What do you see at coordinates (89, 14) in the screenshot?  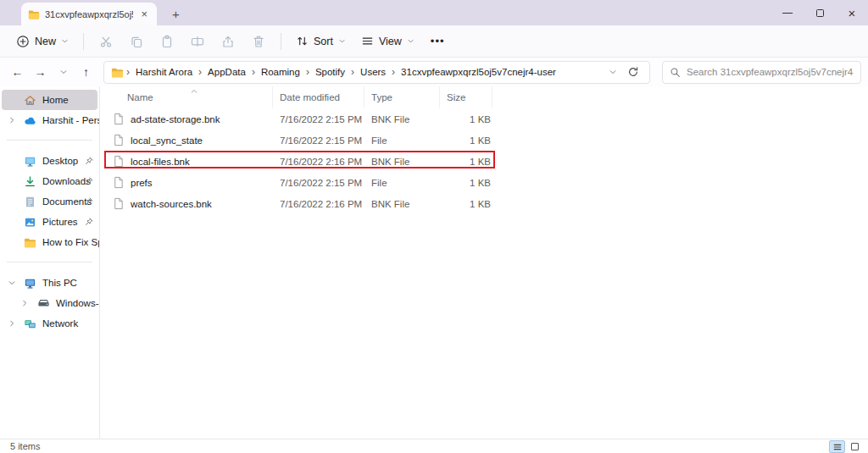 I see `tab-title: 31cxvpfeawpxqrzl5oj5v7cnejr·` at bounding box center [89, 14].